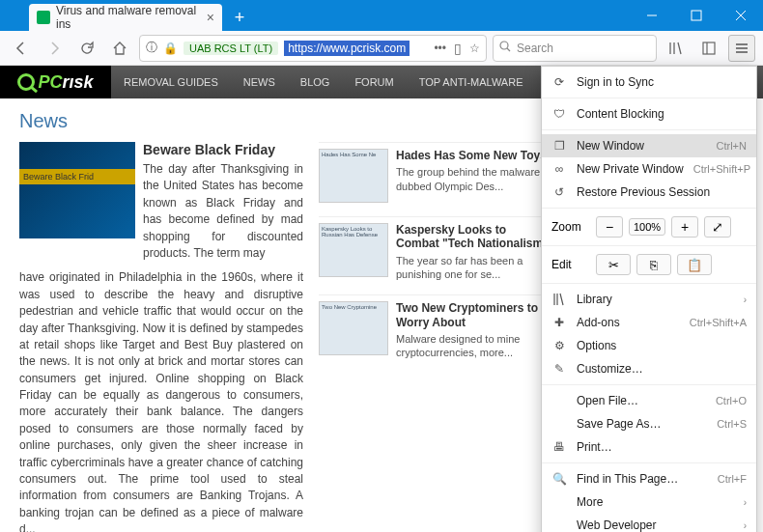 The width and height of the screenshot is (763, 532). I want to click on mini-title: Hades Has Some New Toys, so click(473, 155).